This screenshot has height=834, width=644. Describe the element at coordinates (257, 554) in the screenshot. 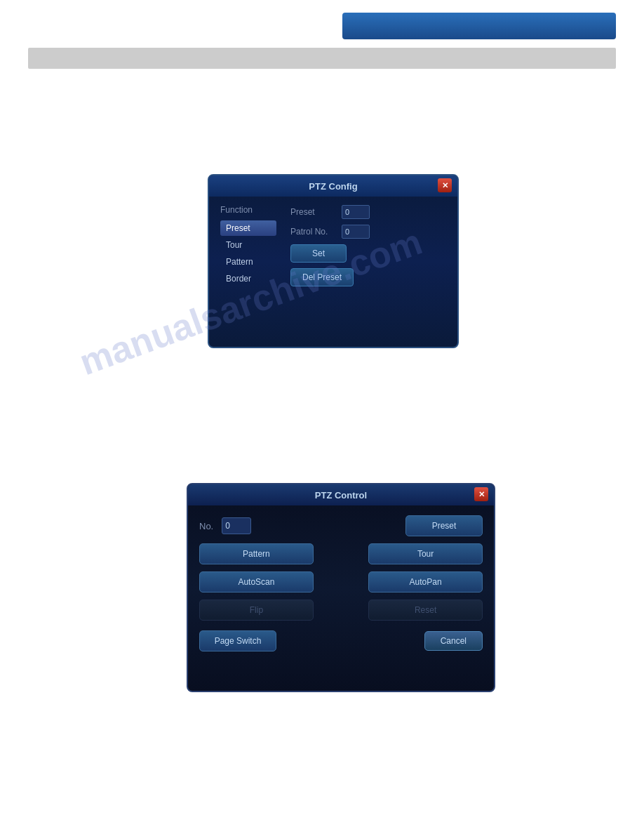

I see `pattern-button: Pattern` at that location.